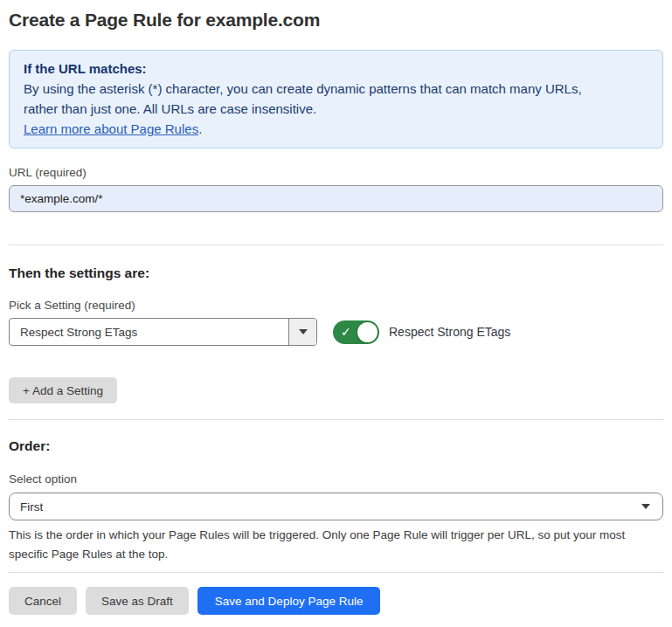 The image size is (672, 627). I want to click on settings-section-heading: Then the settings are:, so click(336, 272).